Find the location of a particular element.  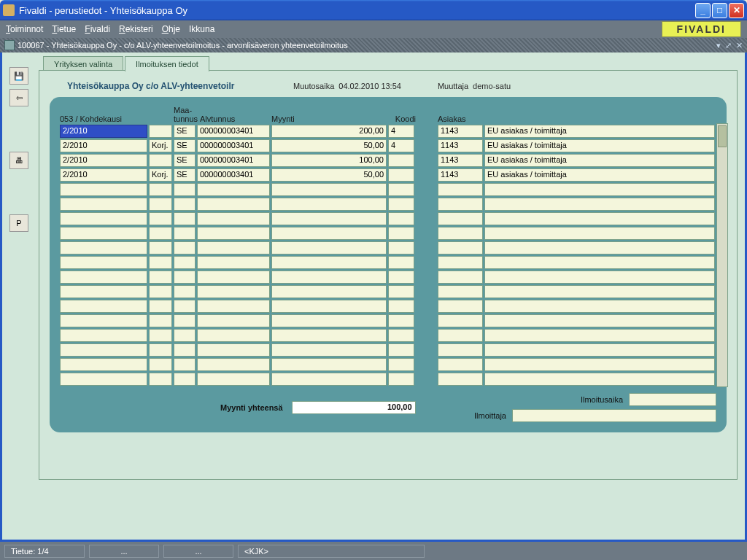

cell-asiakas-name: EU asiakas / toimittaja is located at coordinates (600, 146).